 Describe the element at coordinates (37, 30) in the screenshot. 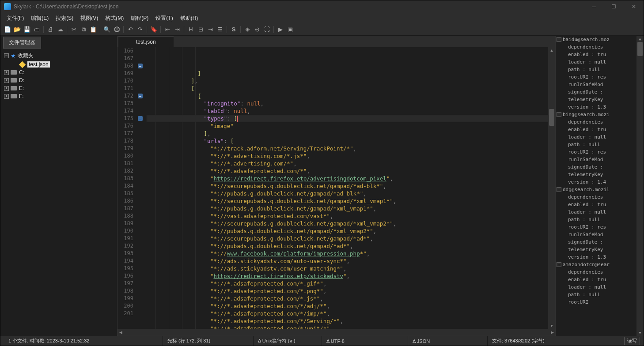

I see `save-all-icon: 🗃` at that location.